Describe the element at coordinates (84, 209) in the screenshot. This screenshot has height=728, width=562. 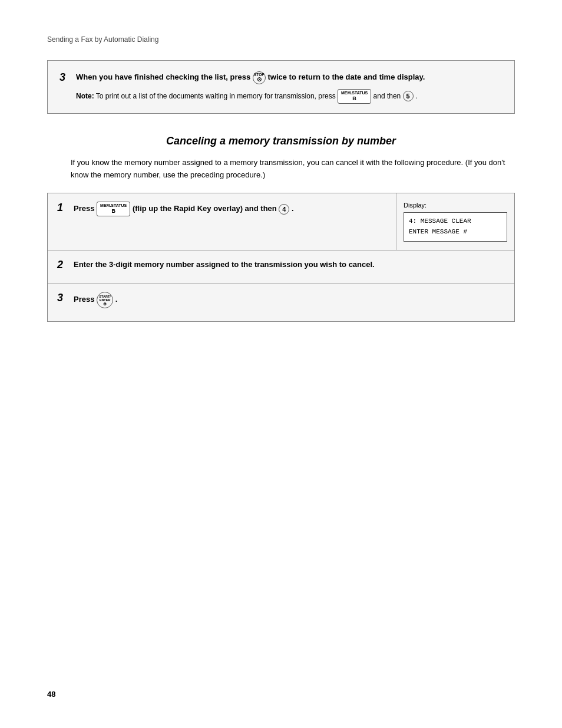
I see `step-1-press-label: Press` at that location.